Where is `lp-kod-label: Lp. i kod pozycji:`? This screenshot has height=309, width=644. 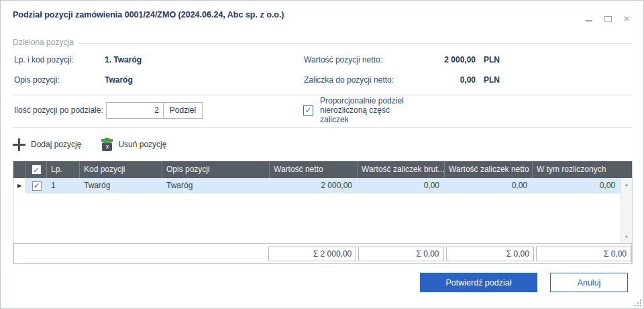
lp-kod-label: Lp. i kod pozycji: is located at coordinates (59, 60).